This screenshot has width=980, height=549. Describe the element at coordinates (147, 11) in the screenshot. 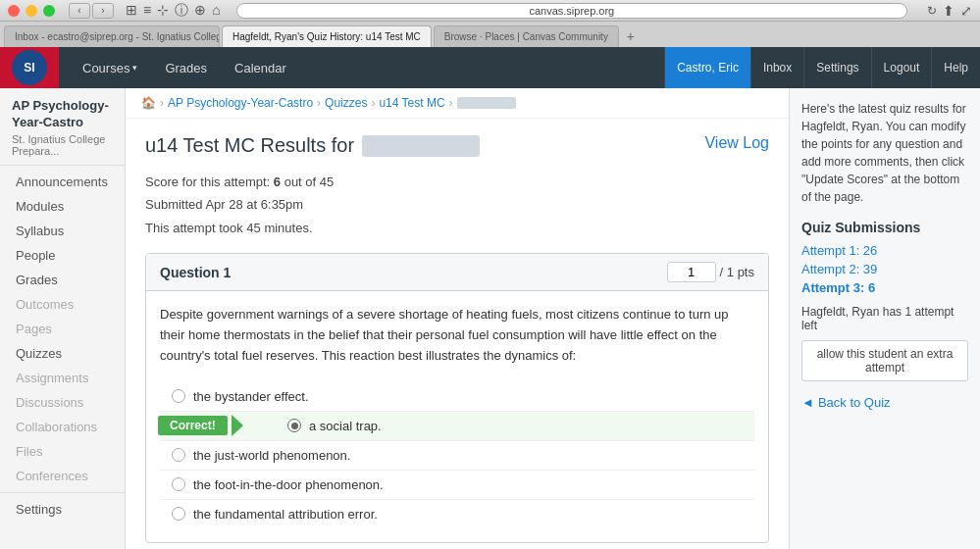

I see `layers-icon: ≡` at that location.